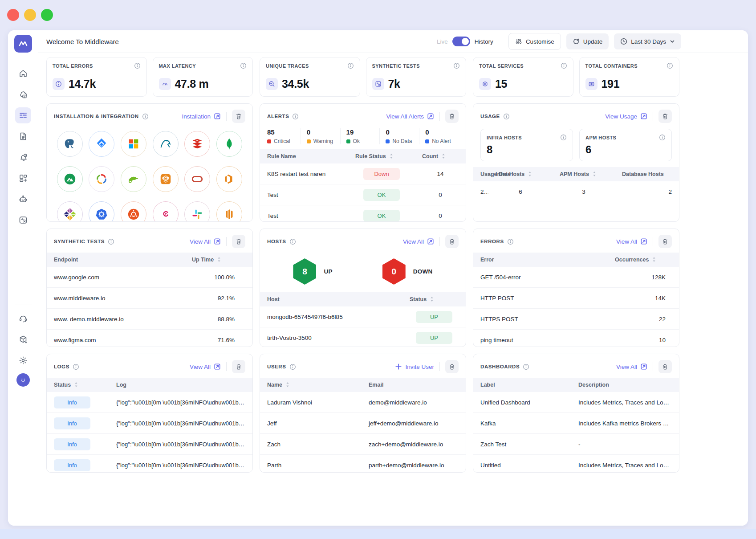  What do you see at coordinates (584, 174) in the screenshot?
I see `column-apm-hosts: APM Hosts` at bounding box center [584, 174].